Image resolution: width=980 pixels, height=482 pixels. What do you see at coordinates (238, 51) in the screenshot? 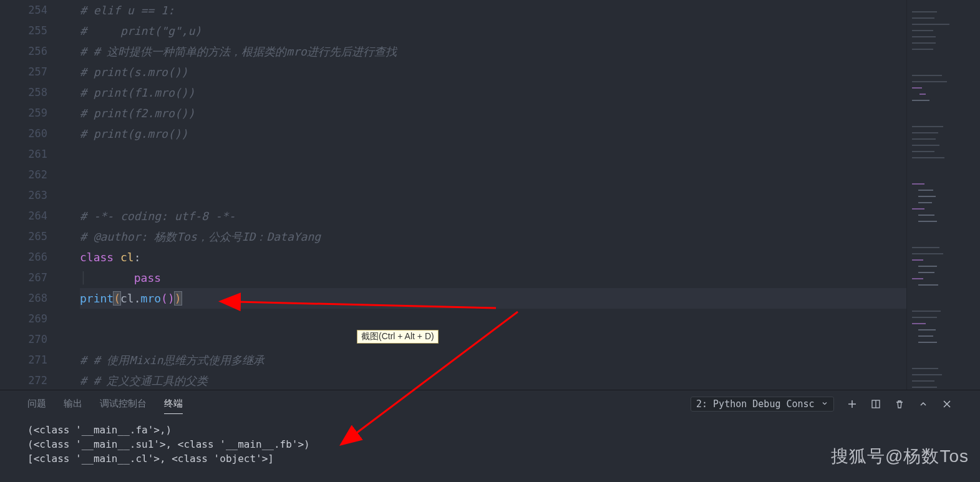
I see `code-comment: # # 这时提供一种简单的方法，根据类的mro进行先后进行查找` at bounding box center [238, 51].